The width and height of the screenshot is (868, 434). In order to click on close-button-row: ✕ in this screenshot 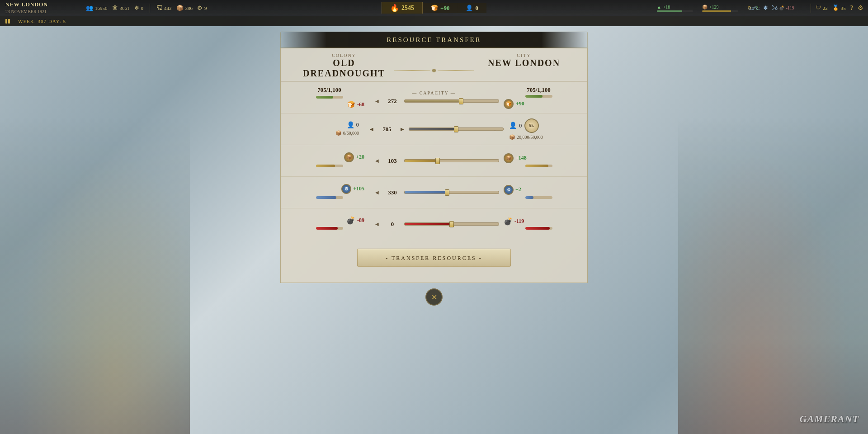, I will do `click(434, 297)`.